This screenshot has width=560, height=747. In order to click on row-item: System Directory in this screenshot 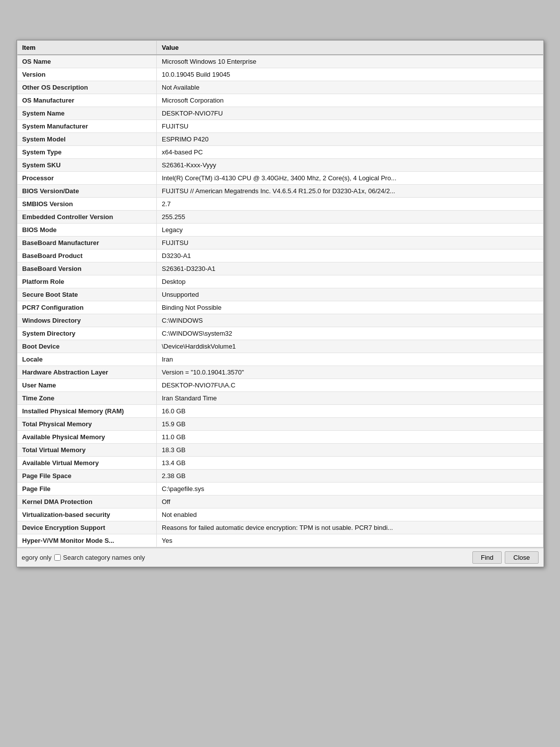, I will do `click(87, 334)`.